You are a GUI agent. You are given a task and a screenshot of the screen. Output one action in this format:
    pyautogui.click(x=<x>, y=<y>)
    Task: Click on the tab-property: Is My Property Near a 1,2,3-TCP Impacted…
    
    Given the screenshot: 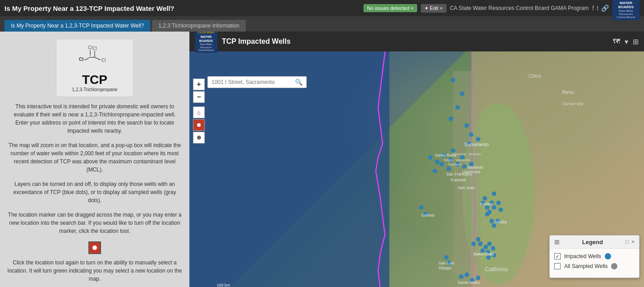 What is the action you would take?
    pyautogui.click(x=78, y=26)
    